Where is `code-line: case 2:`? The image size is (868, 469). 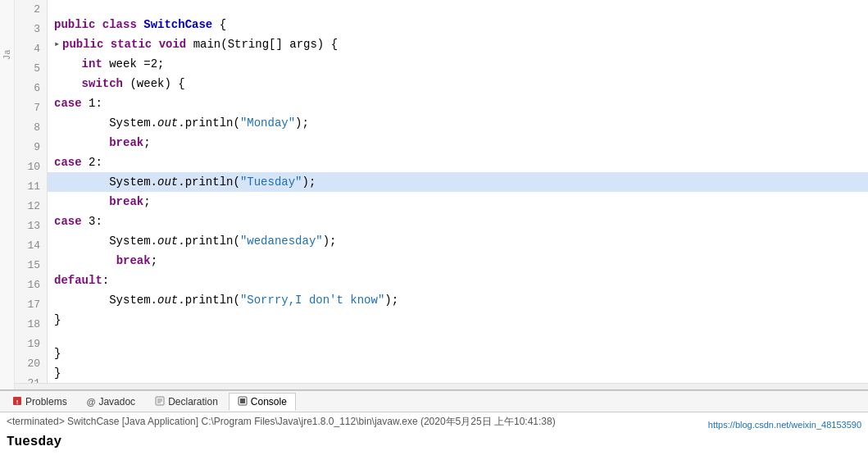 code-line: case 2: is located at coordinates (457, 162).